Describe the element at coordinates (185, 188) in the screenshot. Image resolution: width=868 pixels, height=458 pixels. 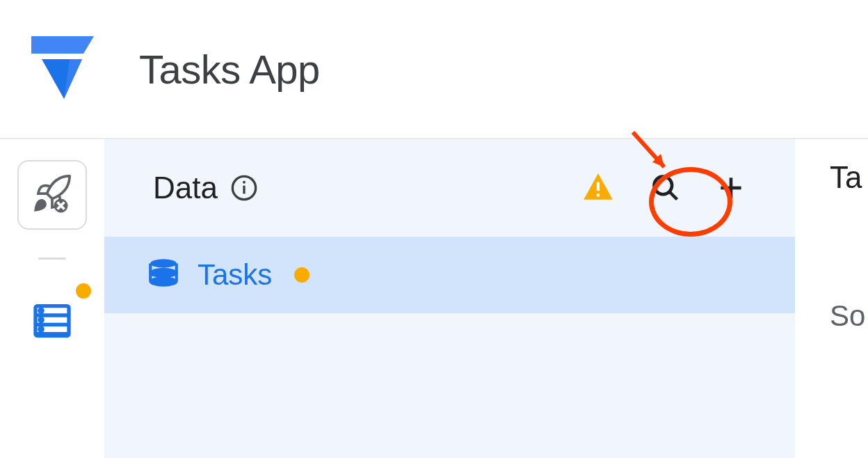
I see `data-panel-title: Data` at that location.